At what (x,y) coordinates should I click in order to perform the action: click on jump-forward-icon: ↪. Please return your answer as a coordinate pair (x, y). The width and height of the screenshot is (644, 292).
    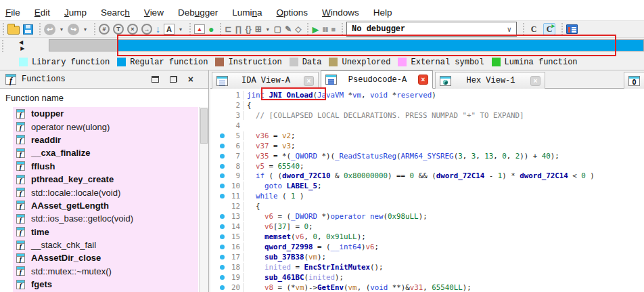
    Looking at the image, I should click on (73, 30).